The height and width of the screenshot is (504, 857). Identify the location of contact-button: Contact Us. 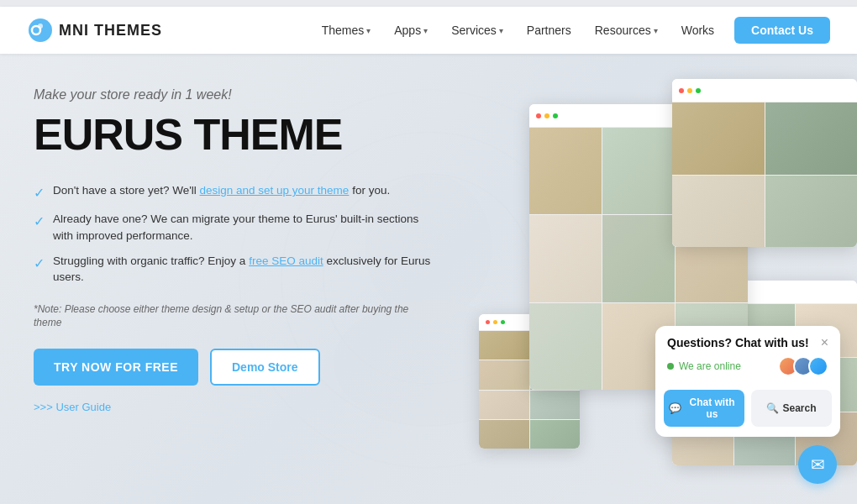
(782, 30).